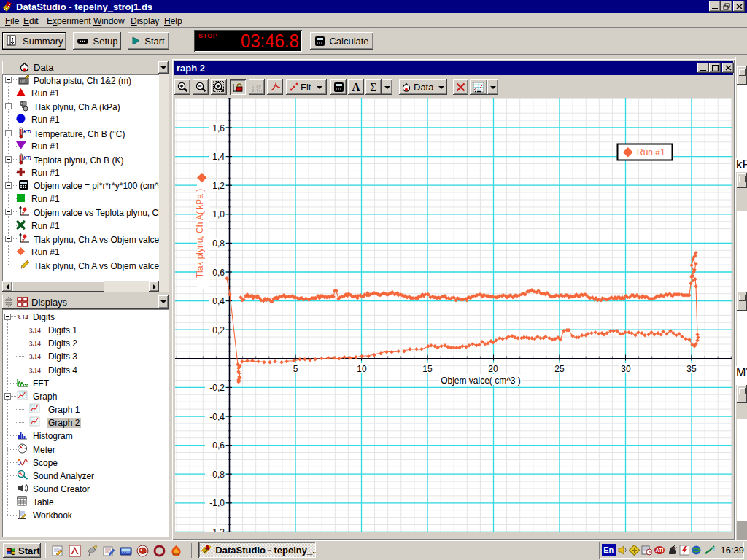 Image resolution: width=747 pixels, height=560 pixels. What do you see at coordinates (560, 369) in the screenshot?
I see `svg-text: 25` at bounding box center [560, 369].